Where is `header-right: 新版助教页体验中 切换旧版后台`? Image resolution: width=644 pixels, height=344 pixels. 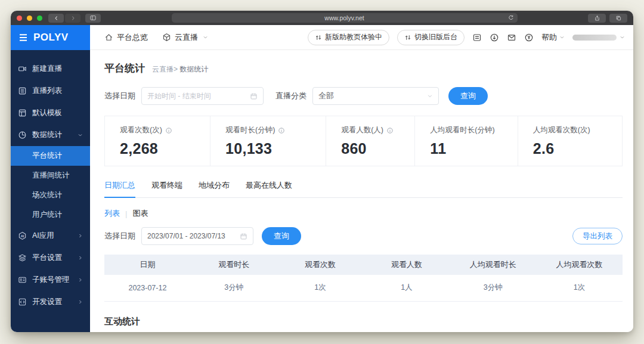 header-right: 新版助教页体验中 切换旧版后台 is located at coordinates (466, 38).